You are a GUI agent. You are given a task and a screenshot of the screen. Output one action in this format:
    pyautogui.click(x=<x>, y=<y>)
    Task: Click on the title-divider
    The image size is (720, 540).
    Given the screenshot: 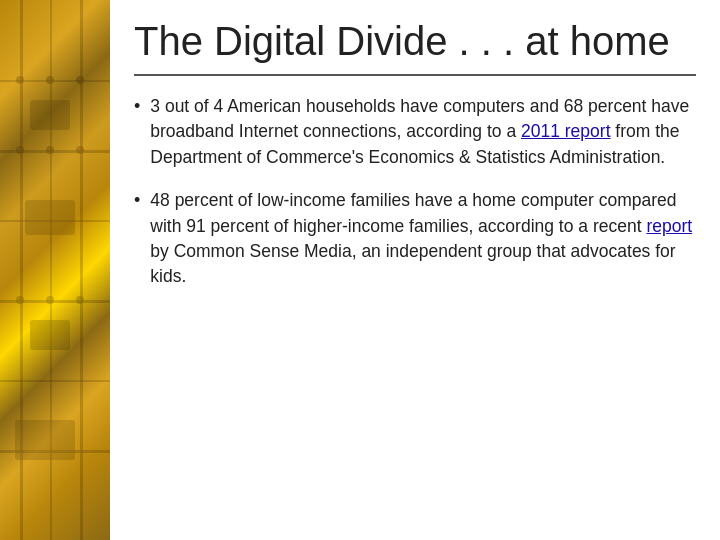 What is the action you would take?
    pyautogui.click(x=415, y=75)
    